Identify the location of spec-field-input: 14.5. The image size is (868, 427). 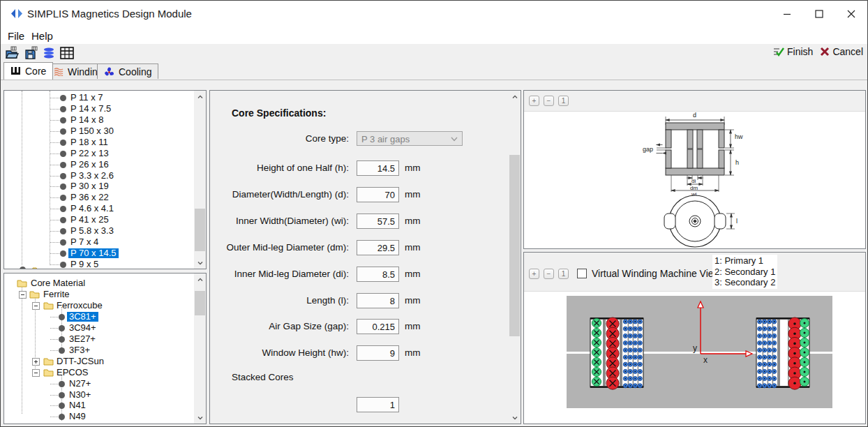
(378, 168).